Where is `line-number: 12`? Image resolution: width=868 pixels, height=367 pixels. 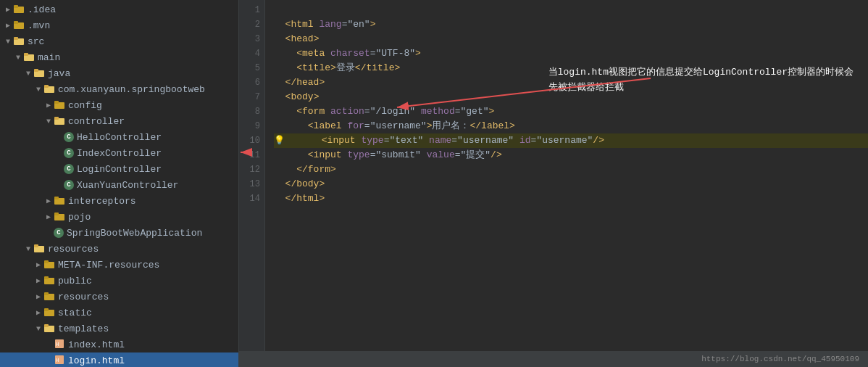 line-number: 12 is located at coordinates (249, 170).